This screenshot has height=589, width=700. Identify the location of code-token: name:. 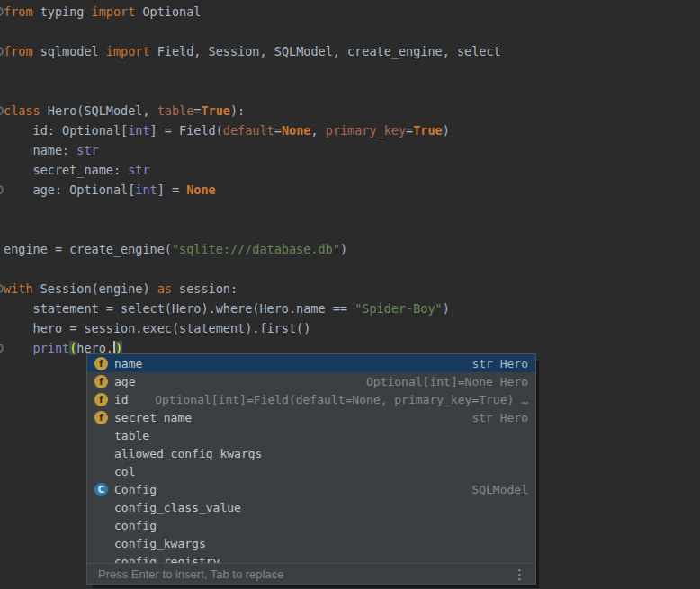
(40, 150).